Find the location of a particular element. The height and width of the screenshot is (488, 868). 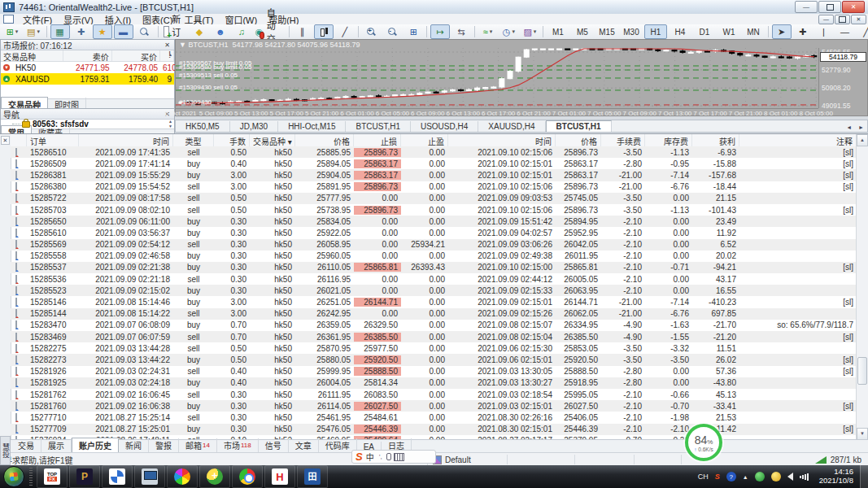

history-row: 152817622021.09.02 16:06:45sell0.30hk502… is located at coordinates (434, 394).